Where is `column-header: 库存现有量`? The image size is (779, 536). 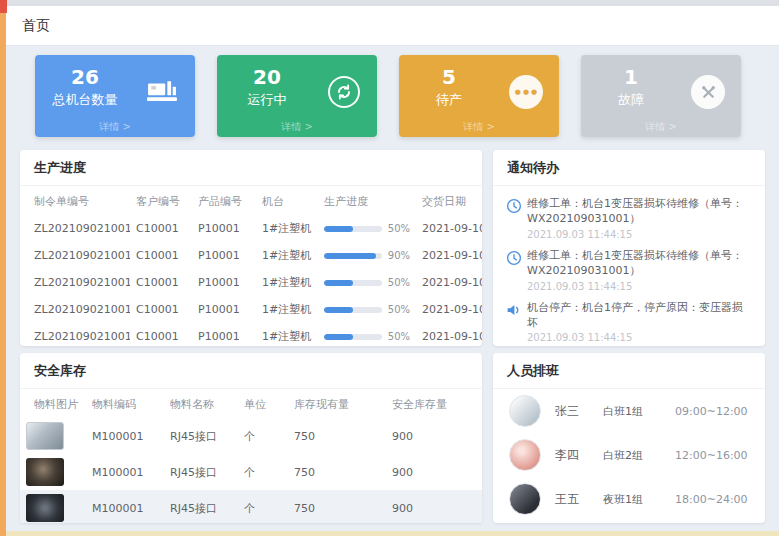
column-header: 库存现有量 is located at coordinates (337, 404).